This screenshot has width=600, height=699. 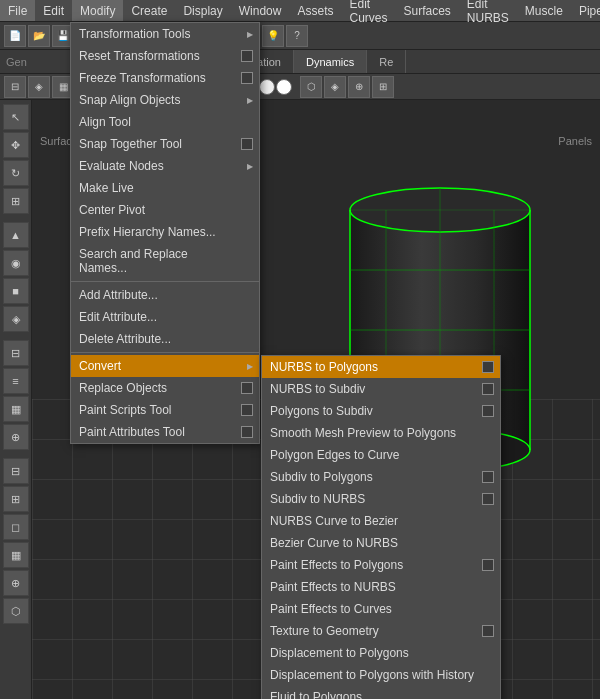 What do you see at coordinates (381, 433) in the screenshot?
I see `submenu-smooth-mesh: Smooth Mesh Preview to Polygons` at bounding box center [381, 433].